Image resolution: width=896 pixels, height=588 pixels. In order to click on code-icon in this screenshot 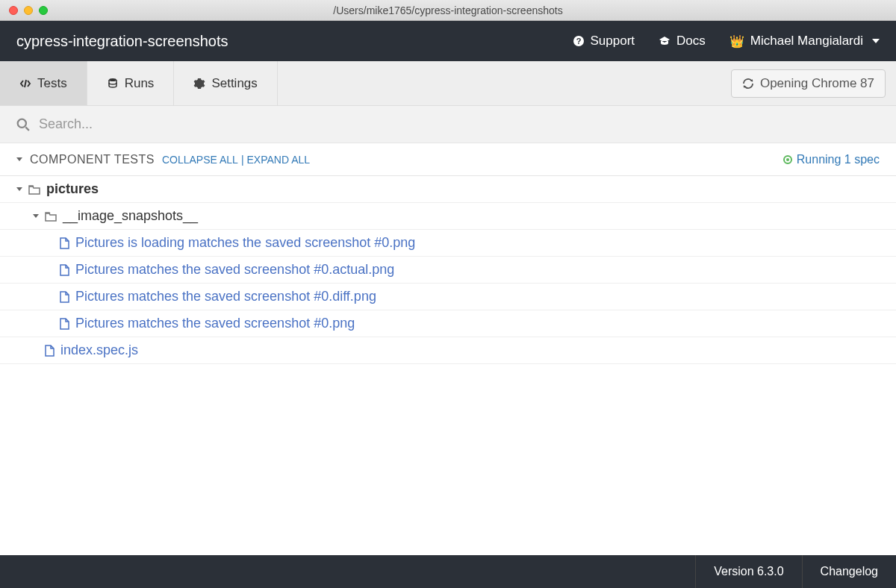, I will do `click(25, 84)`.